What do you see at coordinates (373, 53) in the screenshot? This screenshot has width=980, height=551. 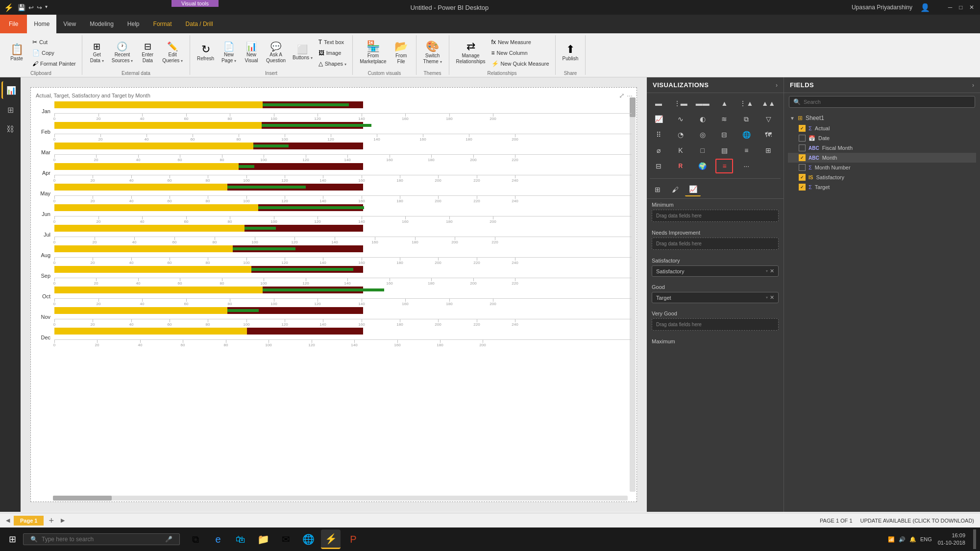 I see `from-marketplace-button: 🏪 FromMarketplace` at bounding box center [373, 53].